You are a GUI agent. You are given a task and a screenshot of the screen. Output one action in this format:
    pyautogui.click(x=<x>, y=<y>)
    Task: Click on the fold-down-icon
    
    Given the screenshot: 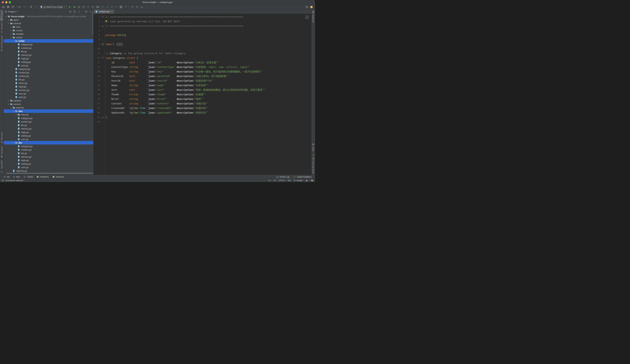 What is the action you would take?
    pyautogui.click(x=102, y=58)
    